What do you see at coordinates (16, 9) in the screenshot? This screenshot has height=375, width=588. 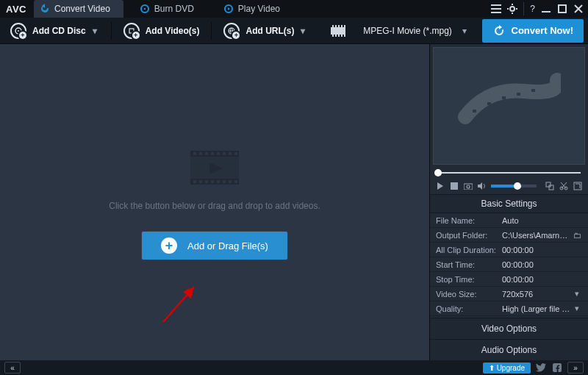 I see `app-logo: AVC` at bounding box center [16, 9].